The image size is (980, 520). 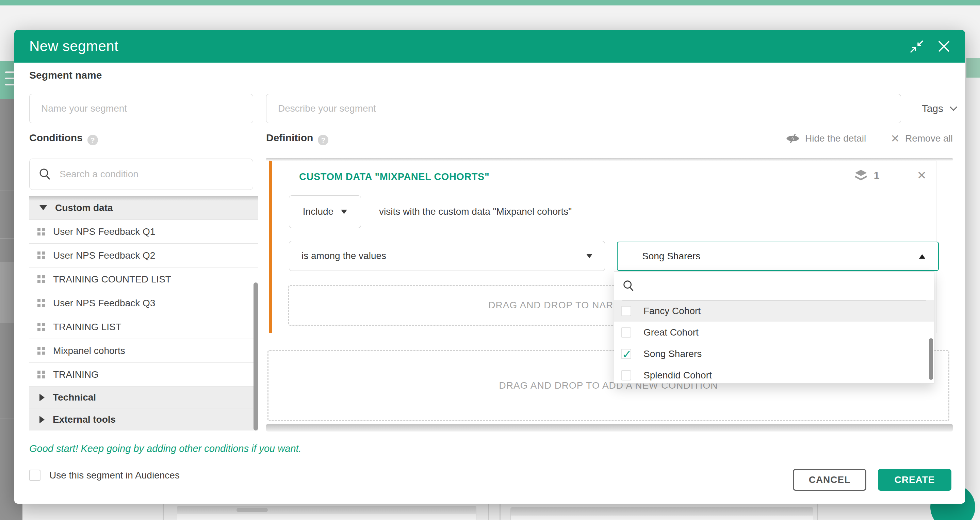 What do you see at coordinates (931, 359) in the screenshot?
I see `dropdown-scrollbar` at bounding box center [931, 359].